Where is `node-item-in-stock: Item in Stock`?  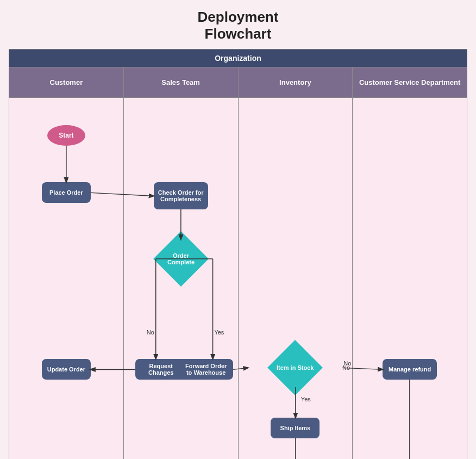
node-item-in-stock: Item in Stock is located at coordinates (295, 368).